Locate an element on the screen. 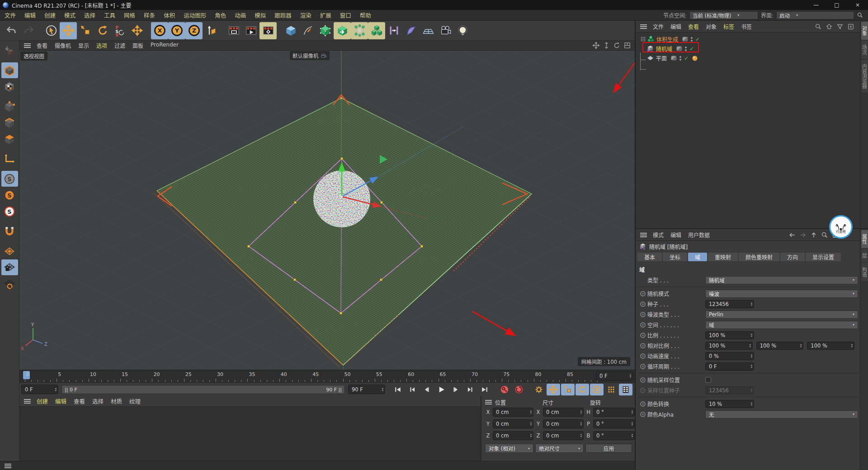 The width and height of the screenshot is (868, 470). next-key-button is located at coordinates (470, 390).